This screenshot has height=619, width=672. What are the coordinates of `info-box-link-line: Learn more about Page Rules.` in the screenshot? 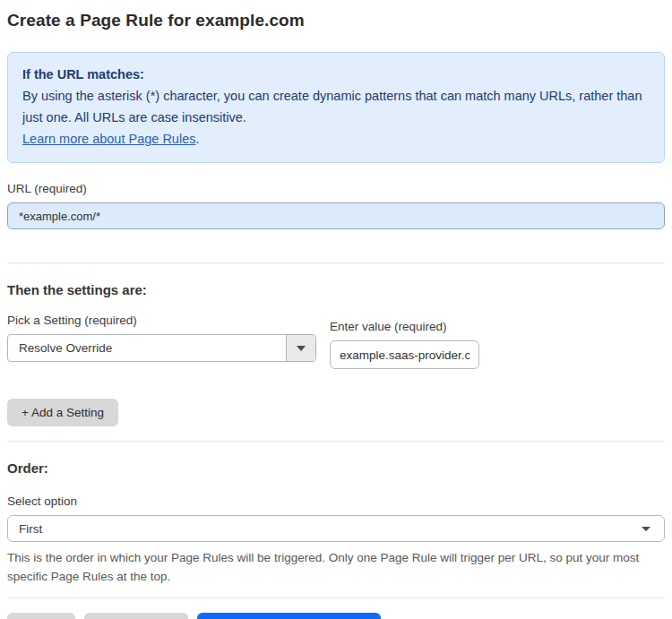 It's located at (336, 139).